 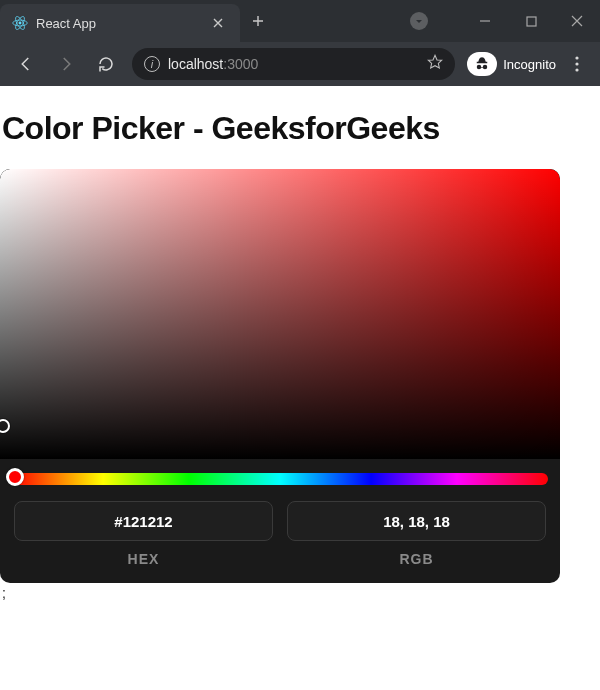 I want to click on rgb-value-box: 18, 18, 18, so click(x=416, y=521).